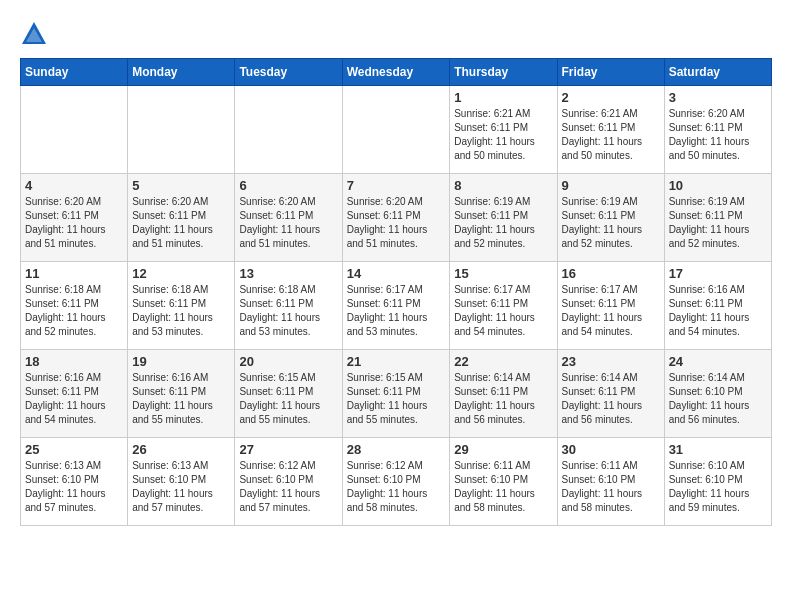 Image resolution: width=792 pixels, height=612 pixels. What do you see at coordinates (396, 399) in the screenshot?
I see `day-info: Sunrise: 6:15 AM Sunset: 6:11 PM Dayligh…` at bounding box center [396, 399].